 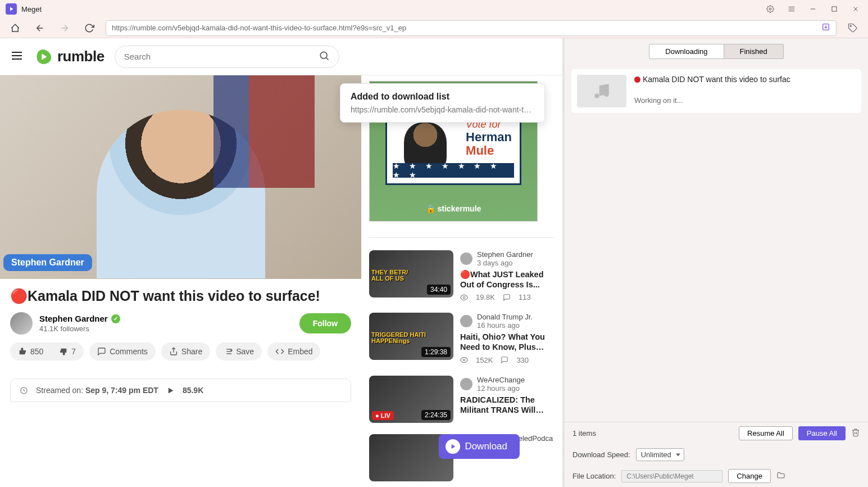 What do you see at coordinates (434, 9) in the screenshot?
I see `title-bar: Meget` at bounding box center [434, 9].